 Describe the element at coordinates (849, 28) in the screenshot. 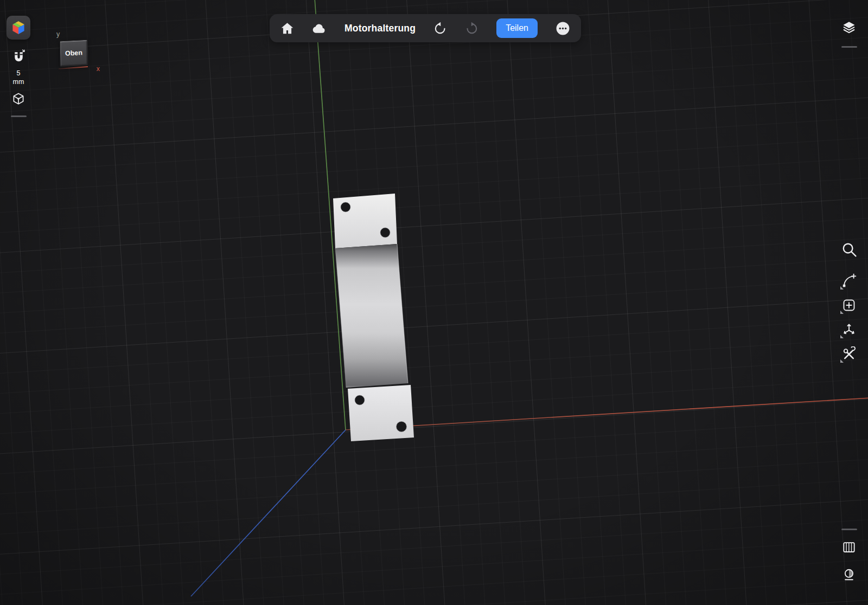

I see `layers-icon` at that location.